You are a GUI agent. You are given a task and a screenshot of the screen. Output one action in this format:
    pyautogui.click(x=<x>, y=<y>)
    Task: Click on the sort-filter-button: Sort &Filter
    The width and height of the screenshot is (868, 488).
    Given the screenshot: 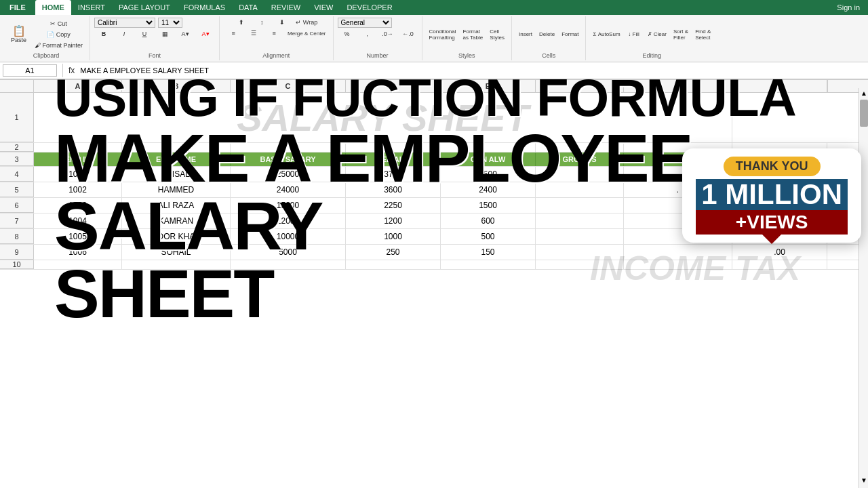 What is the action you would take?
    pyautogui.click(x=681, y=35)
    